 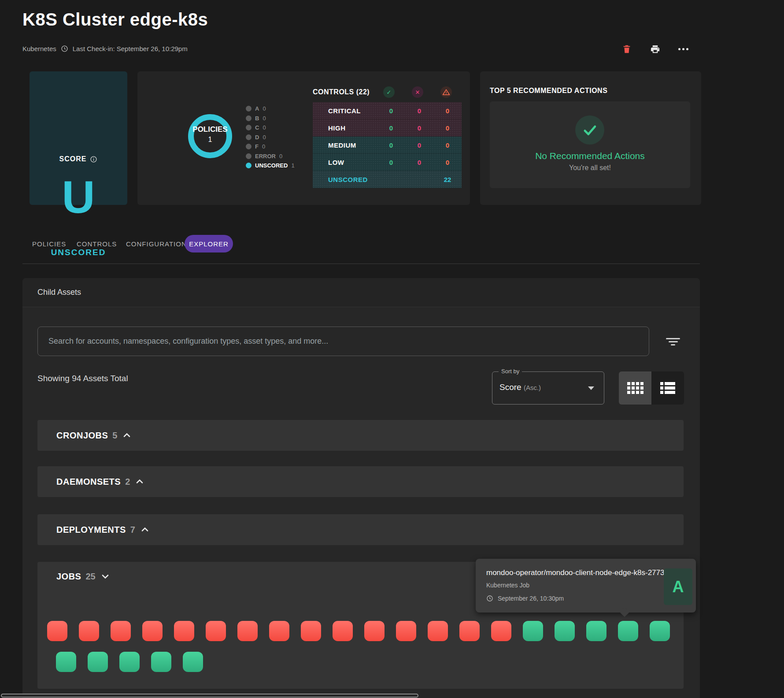 What do you see at coordinates (361, 264) in the screenshot?
I see `tabs-divider` at bounding box center [361, 264].